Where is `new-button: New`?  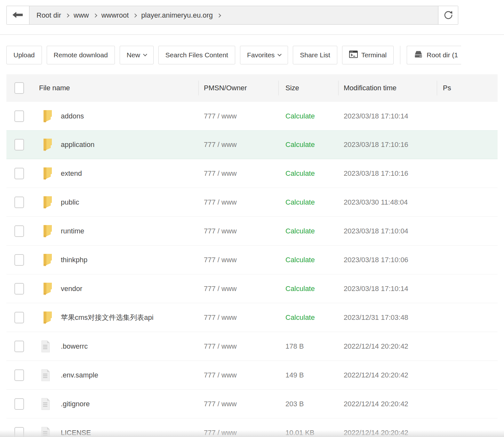
new-button: New is located at coordinates (137, 55).